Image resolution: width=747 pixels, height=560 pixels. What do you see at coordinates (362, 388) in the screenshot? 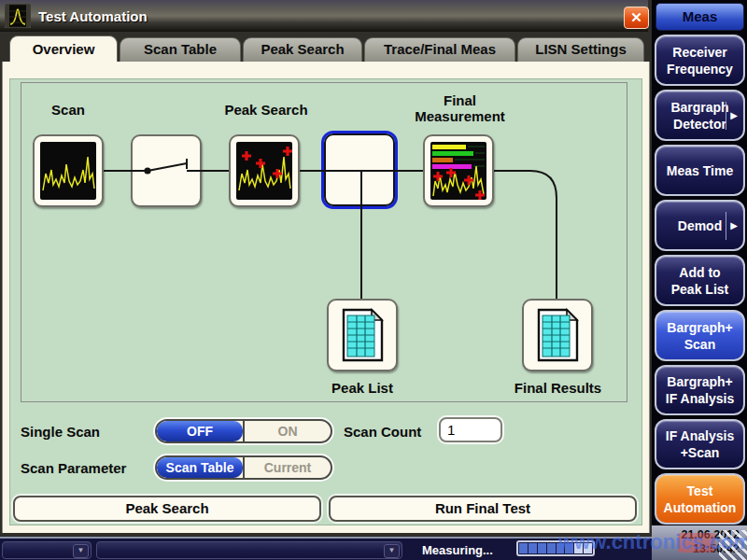
I see `peak-list-label: Peak List` at bounding box center [362, 388].